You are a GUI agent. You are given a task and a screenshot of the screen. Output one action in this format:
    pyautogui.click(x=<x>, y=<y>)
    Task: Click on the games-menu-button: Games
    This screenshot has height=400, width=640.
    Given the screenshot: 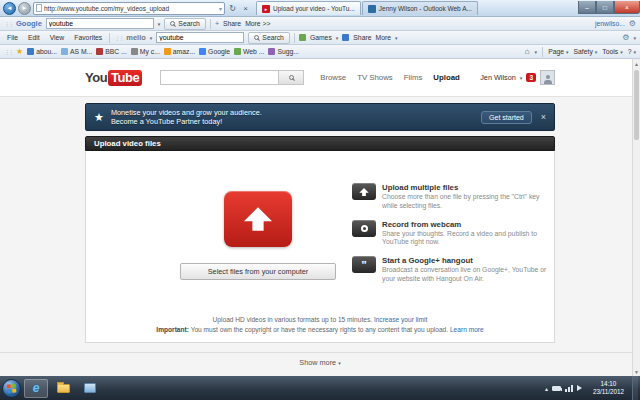 What is the action you would take?
    pyautogui.click(x=321, y=38)
    